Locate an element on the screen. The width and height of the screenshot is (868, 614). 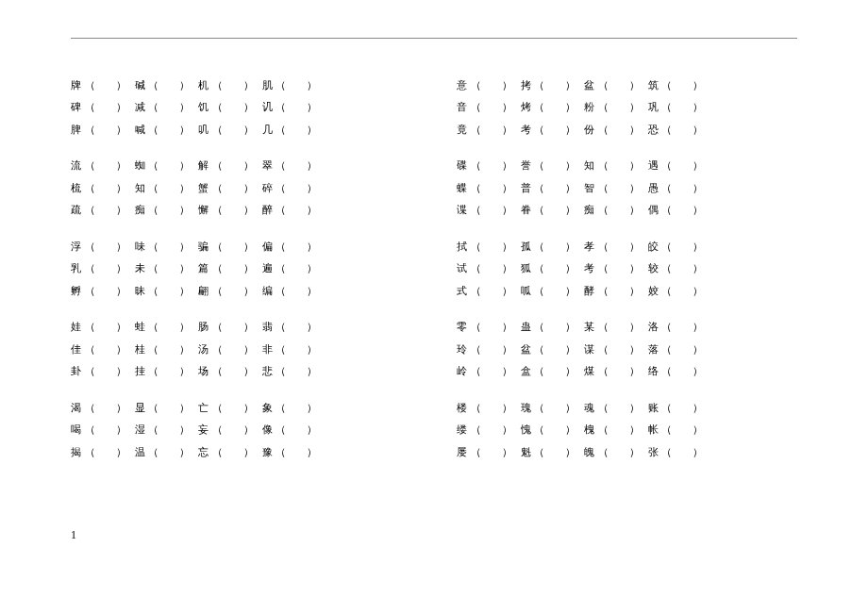
character-cell: 考（） is located at coordinates (611, 268).